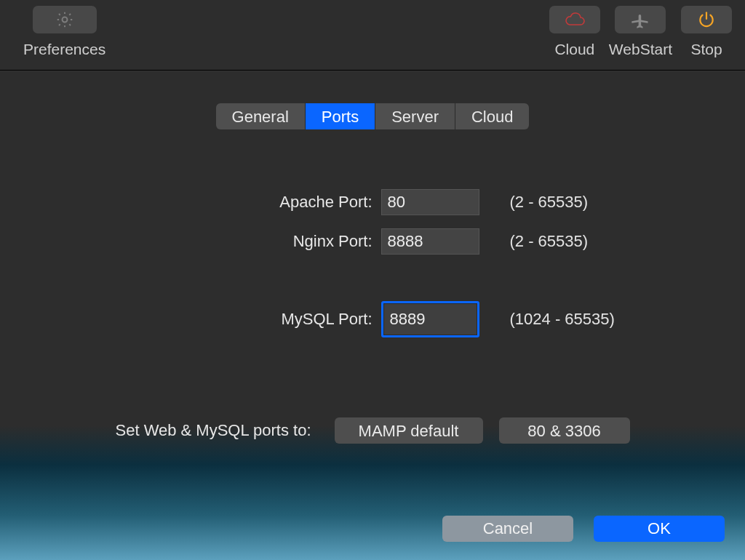 This screenshot has width=745, height=560. Describe the element at coordinates (431, 319) in the screenshot. I see `mysql-port-input` at that location.